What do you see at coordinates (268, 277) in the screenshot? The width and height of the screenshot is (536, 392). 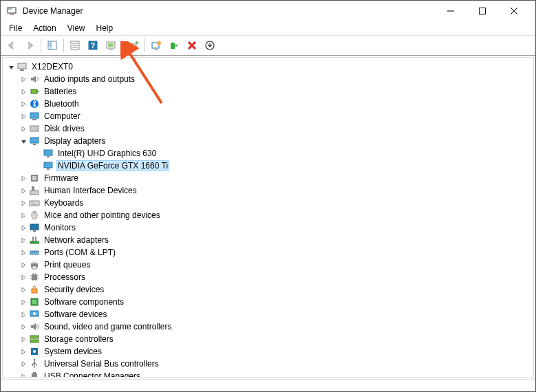 I see `tree-category: Processors` at bounding box center [268, 277].